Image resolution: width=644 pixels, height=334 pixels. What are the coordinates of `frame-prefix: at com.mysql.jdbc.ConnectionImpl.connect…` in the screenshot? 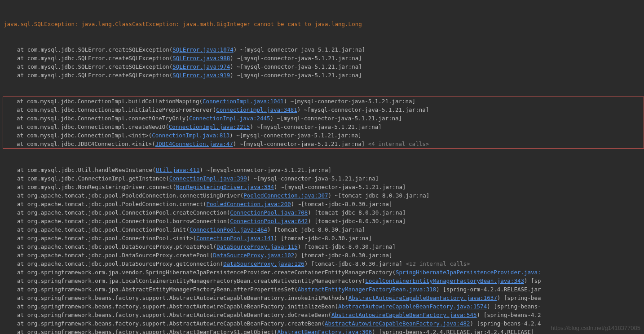 It's located at (96, 119).